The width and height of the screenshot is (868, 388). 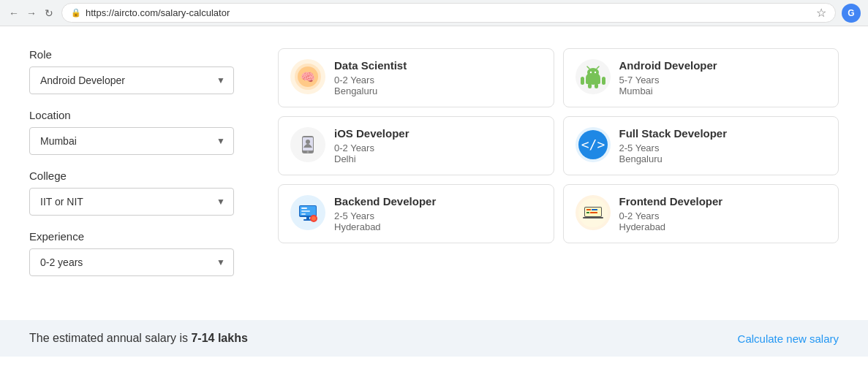 What do you see at coordinates (31, 13) in the screenshot?
I see `forward-button: →` at bounding box center [31, 13].